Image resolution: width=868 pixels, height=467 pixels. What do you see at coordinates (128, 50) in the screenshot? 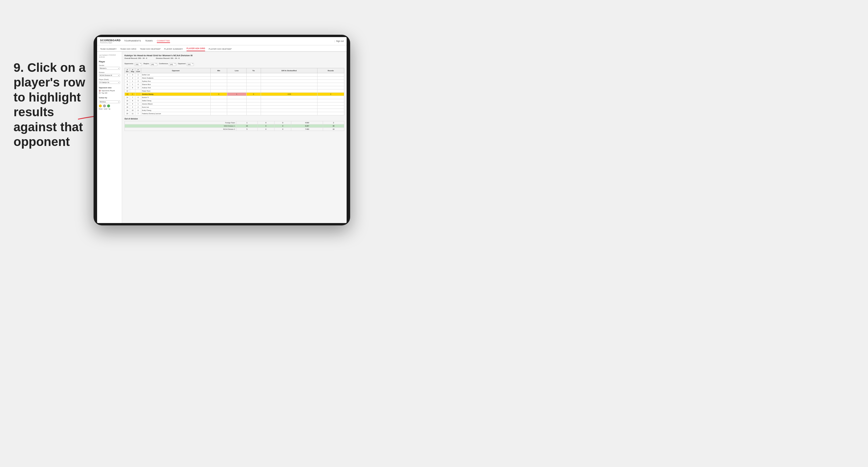
I see `tab-team-h2h-grid: TEAM H2H GRID` at bounding box center [128, 50].